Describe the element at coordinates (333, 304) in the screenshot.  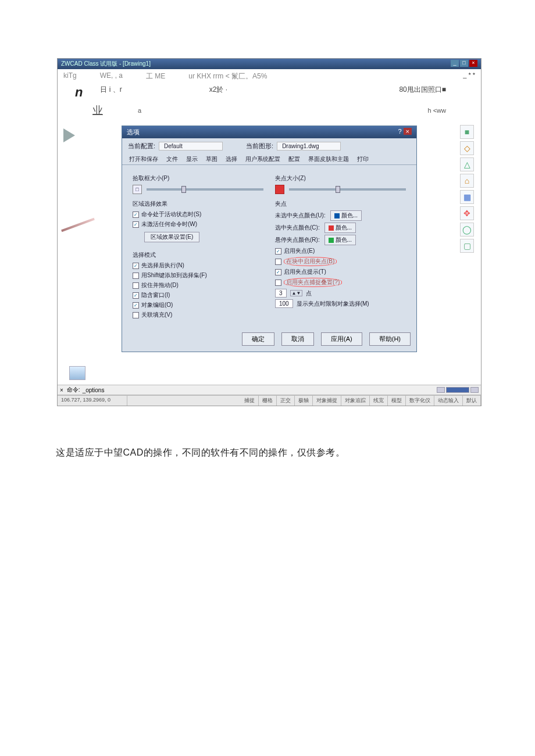
I see `limit-label: 显示夹点时限制对象选择(M)` at that location.